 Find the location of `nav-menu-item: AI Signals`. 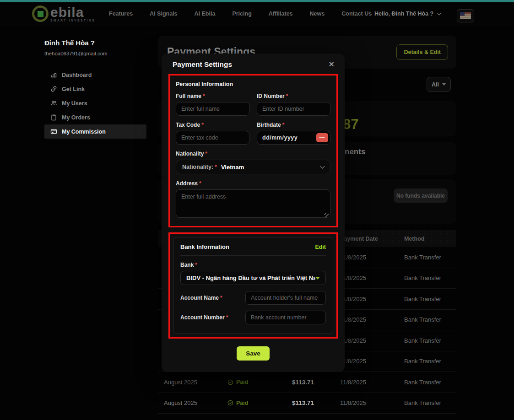

nav-menu-item: AI Signals is located at coordinates (163, 14).